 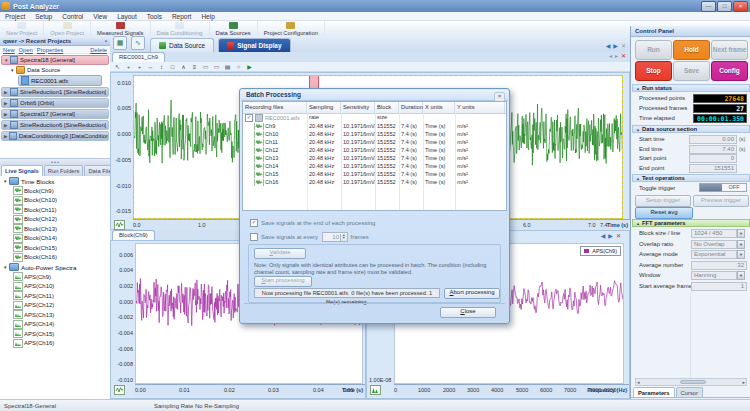 I want to click on column-header: Block size, so click(x=387, y=108).